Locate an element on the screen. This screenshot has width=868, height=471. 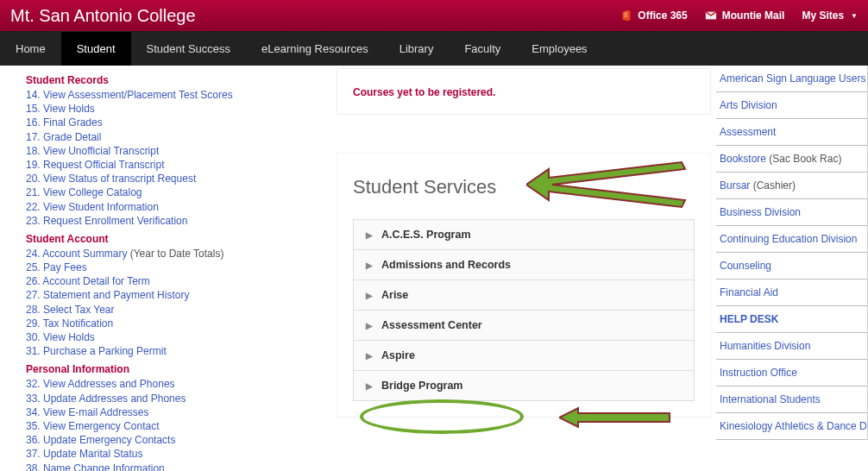
mountie-mail-link: Mountie Mail is located at coordinates (745, 16).